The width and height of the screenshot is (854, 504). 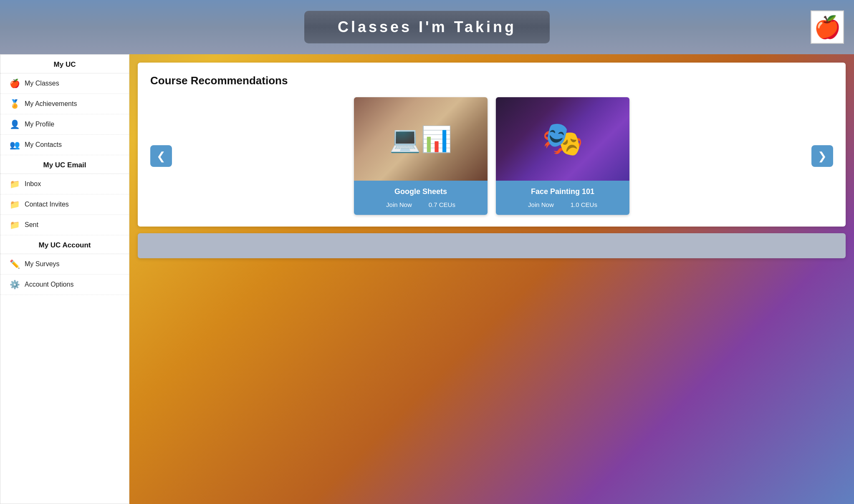 What do you see at coordinates (65, 164) in the screenshot?
I see `sidebar-section-email: My UC Email` at bounding box center [65, 164].